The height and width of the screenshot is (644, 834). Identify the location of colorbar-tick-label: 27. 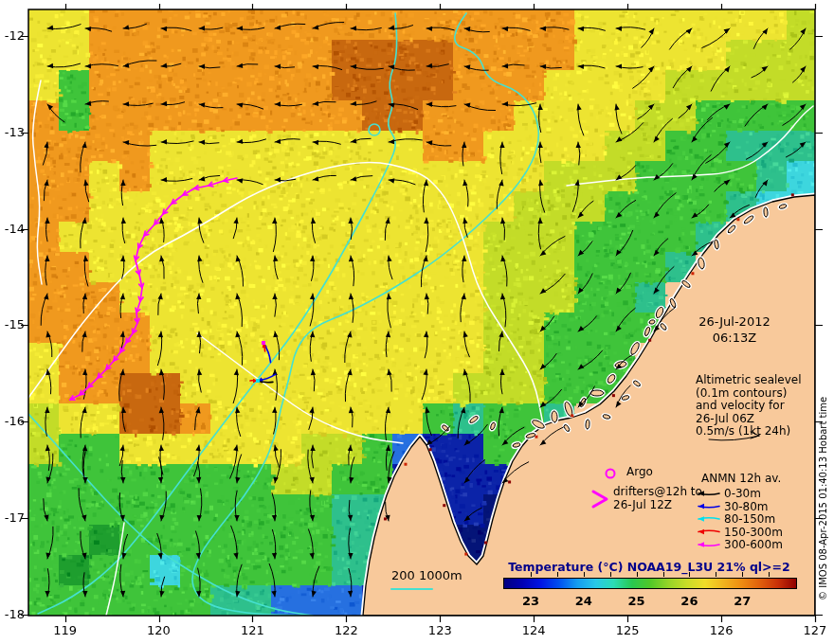
(742, 600).